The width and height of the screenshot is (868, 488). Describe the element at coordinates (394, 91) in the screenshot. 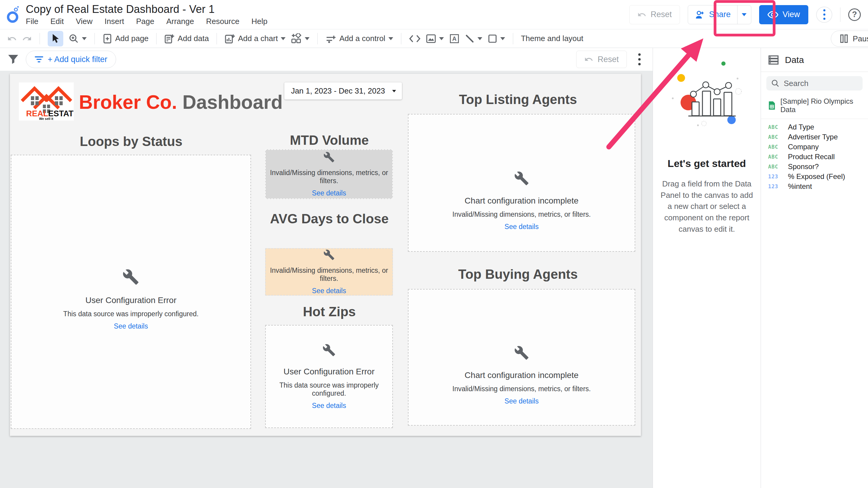

I see `chevron-down-icon` at that location.